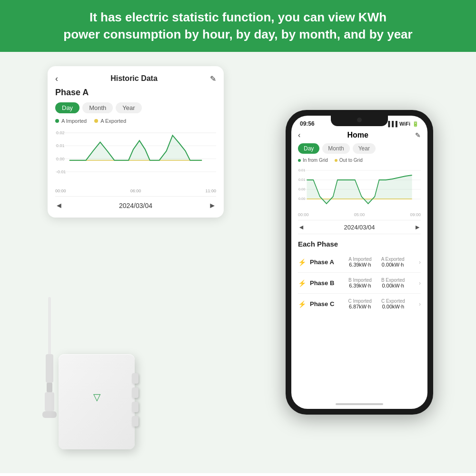  What do you see at coordinates (359, 227) in the screenshot?
I see `phone-date-nav: ◄ 2024/03/04 ►` at bounding box center [359, 227].